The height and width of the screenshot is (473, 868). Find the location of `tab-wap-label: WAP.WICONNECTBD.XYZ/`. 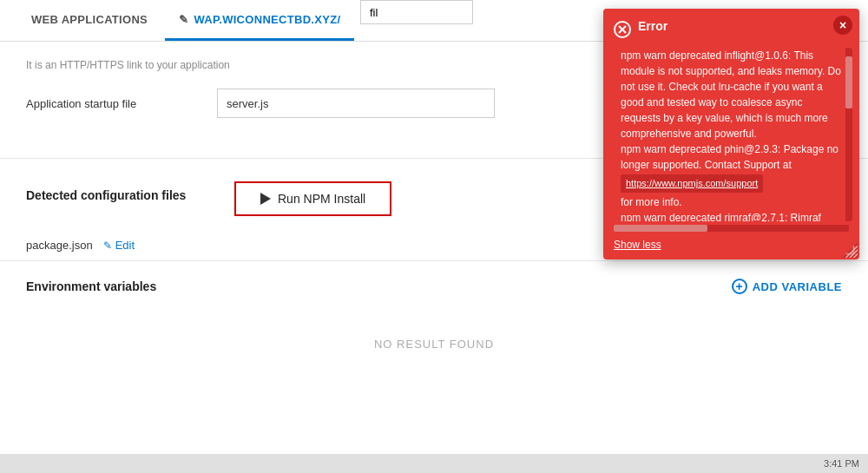

tab-wap-label: WAP.WICONNECTBD.XYZ/ is located at coordinates (267, 19).